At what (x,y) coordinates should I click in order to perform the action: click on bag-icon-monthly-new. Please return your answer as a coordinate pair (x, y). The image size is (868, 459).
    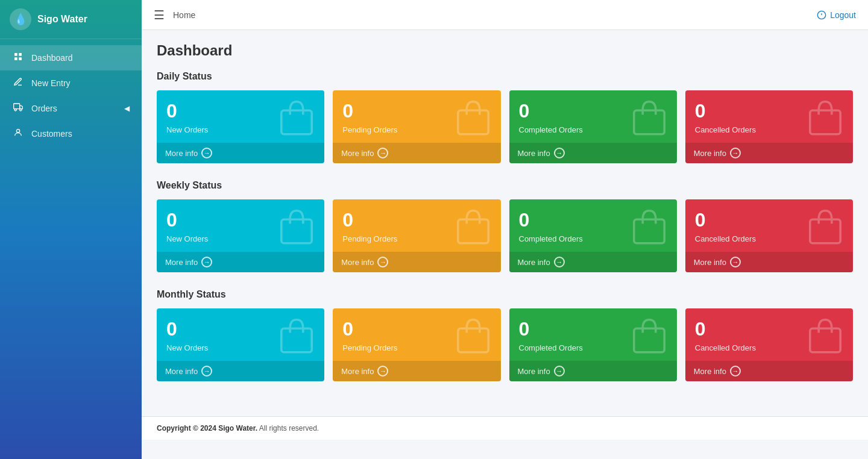
    Looking at the image, I should click on (297, 335).